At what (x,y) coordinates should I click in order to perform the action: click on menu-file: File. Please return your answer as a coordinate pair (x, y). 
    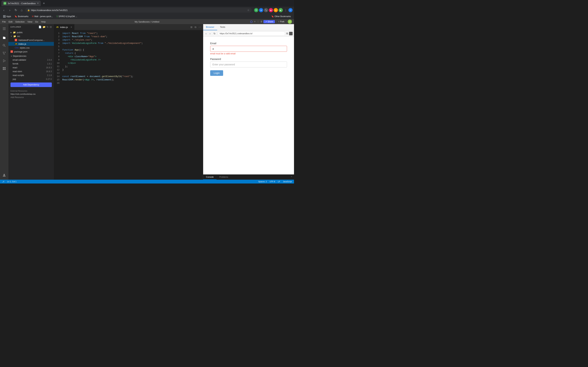
    Looking at the image, I should click on (4, 22).